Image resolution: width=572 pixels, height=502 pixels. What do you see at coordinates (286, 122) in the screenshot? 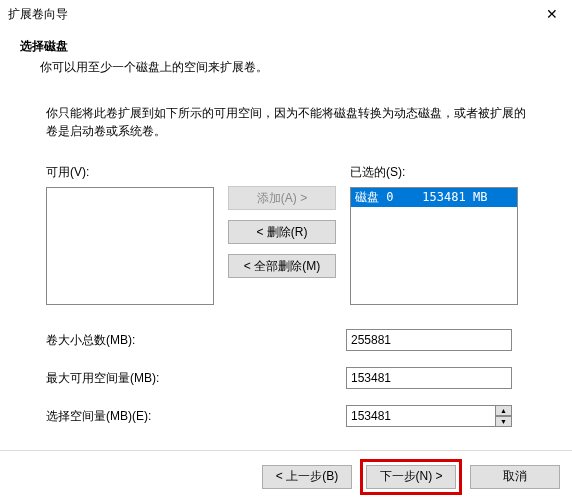
I see `description-text: 你只能将此卷扩展到如下所示的可用空间，因为不能将磁盘转换为动态磁盘，或者被扩展的…` at bounding box center [286, 122].